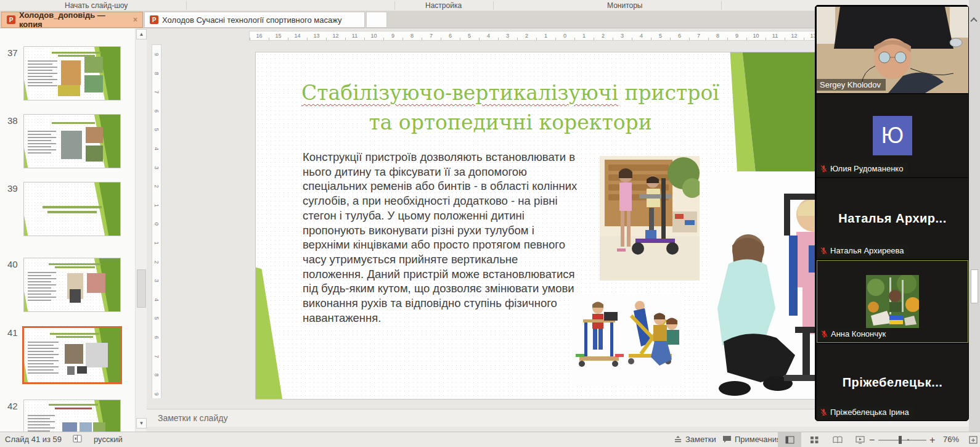 Image resolution: width=980 pixels, height=447 pixels. What do you see at coordinates (790, 440) in the screenshot?
I see `normal-view-button` at bounding box center [790, 440].